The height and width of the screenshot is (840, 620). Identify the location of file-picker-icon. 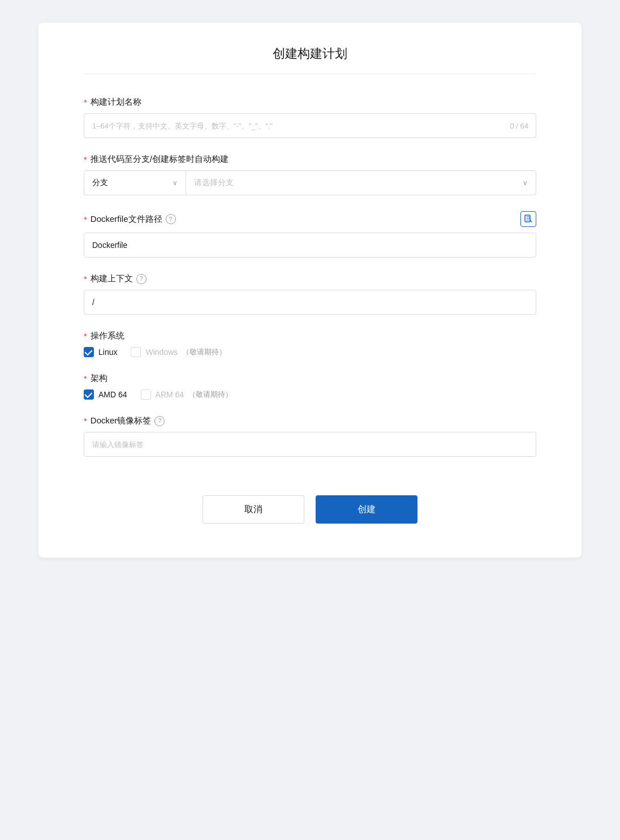
(528, 219).